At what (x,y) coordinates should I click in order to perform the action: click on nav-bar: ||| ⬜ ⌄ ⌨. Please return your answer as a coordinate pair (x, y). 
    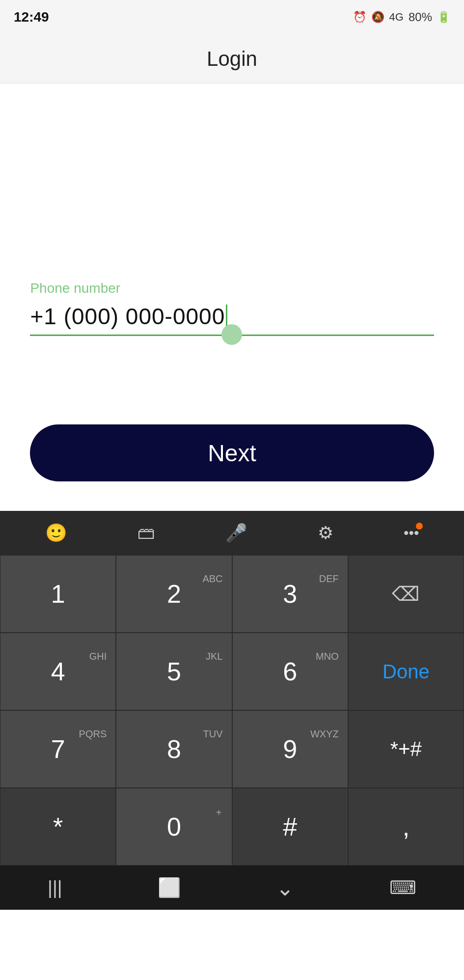
    Looking at the image, I should click on (232, 888).